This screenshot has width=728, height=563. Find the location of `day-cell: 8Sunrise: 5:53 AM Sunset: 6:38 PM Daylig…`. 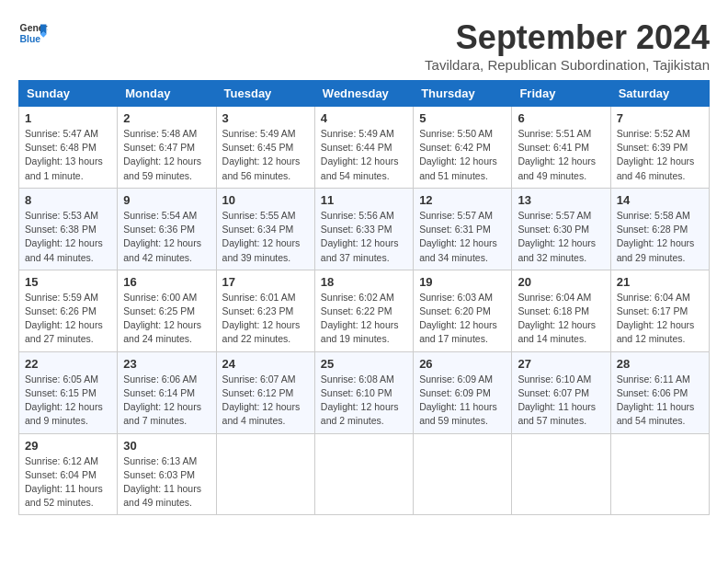

day-cell: 8Sunrise: 5:53 AM Sunset: 6:38 PM Daylig… is located at coordinates (68, 228).